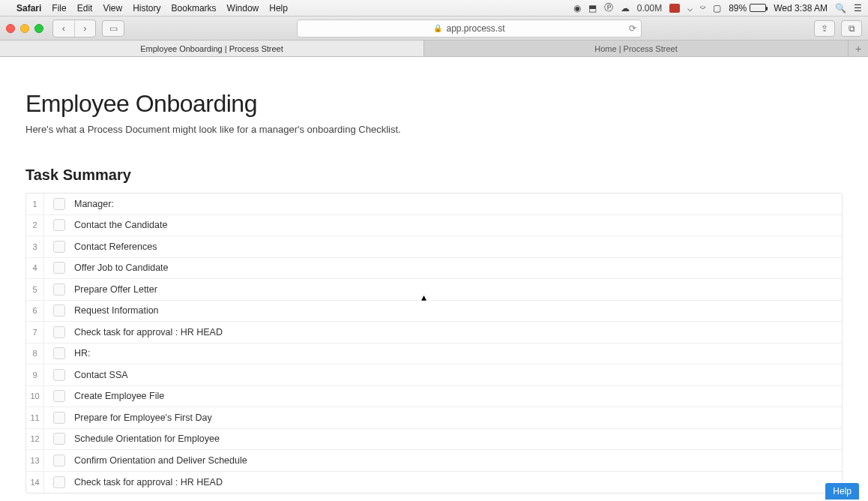 This screenshot has width=868, height=501. What do you see at coordinates (636, 49) in the screenshot?
I see `browser-tab-label: Home | Process Street` at bounding box center [636, 49].